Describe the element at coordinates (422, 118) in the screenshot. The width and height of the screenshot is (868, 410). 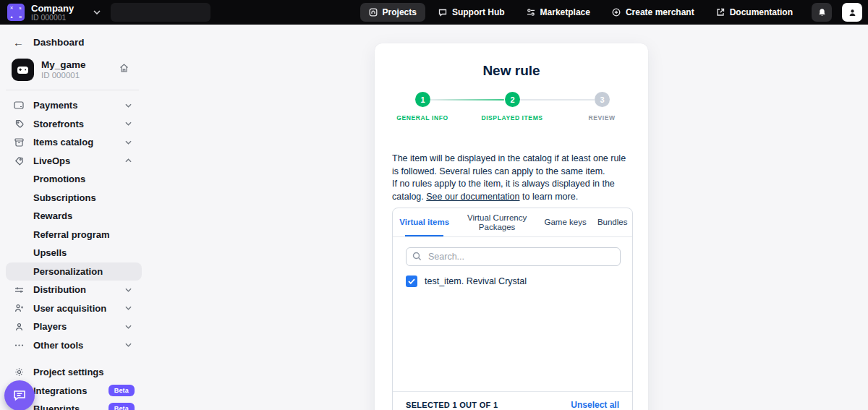
I see `step-1-label: GENERAL INFO` at that location.